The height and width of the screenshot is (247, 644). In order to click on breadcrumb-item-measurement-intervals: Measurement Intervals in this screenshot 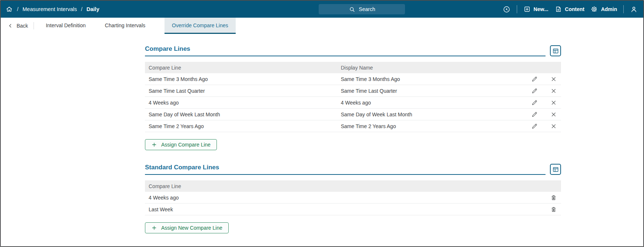, I will do `click(49, 9)`.